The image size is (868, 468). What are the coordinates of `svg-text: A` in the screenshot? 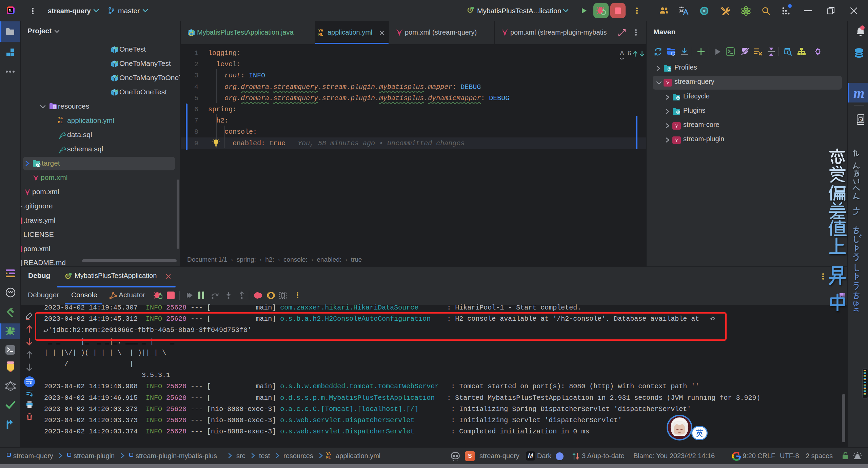 It's located at (861, 120).